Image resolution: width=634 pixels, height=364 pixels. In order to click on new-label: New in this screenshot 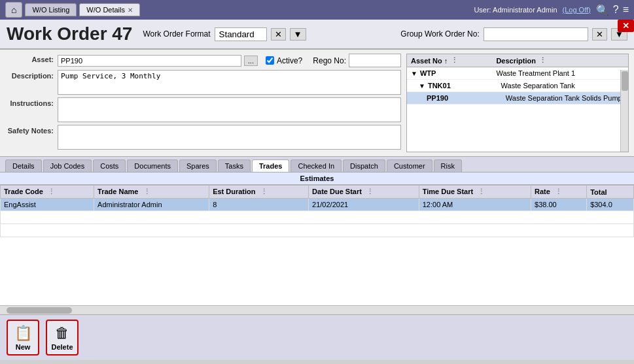, I will do `click(24, 347)`.